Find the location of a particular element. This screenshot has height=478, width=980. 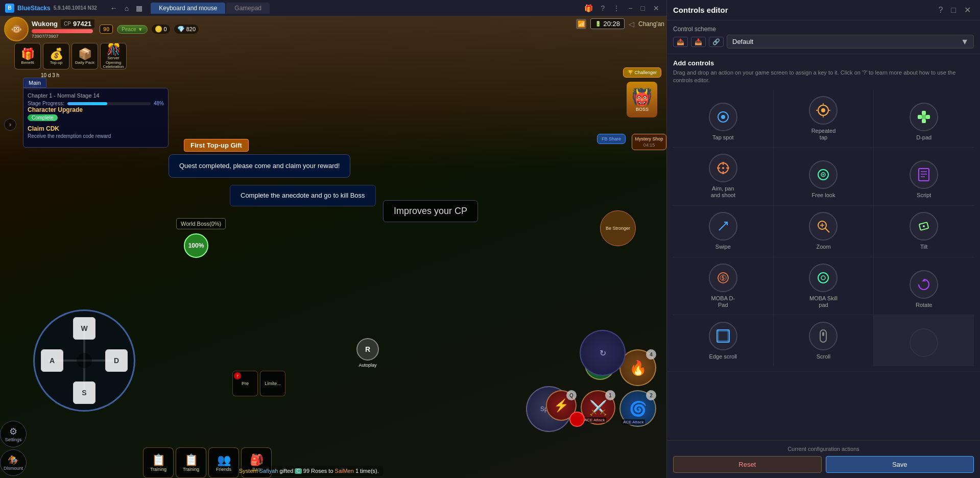

benefit-item: 🎁 Benefit is located at coordinates (28, 56).